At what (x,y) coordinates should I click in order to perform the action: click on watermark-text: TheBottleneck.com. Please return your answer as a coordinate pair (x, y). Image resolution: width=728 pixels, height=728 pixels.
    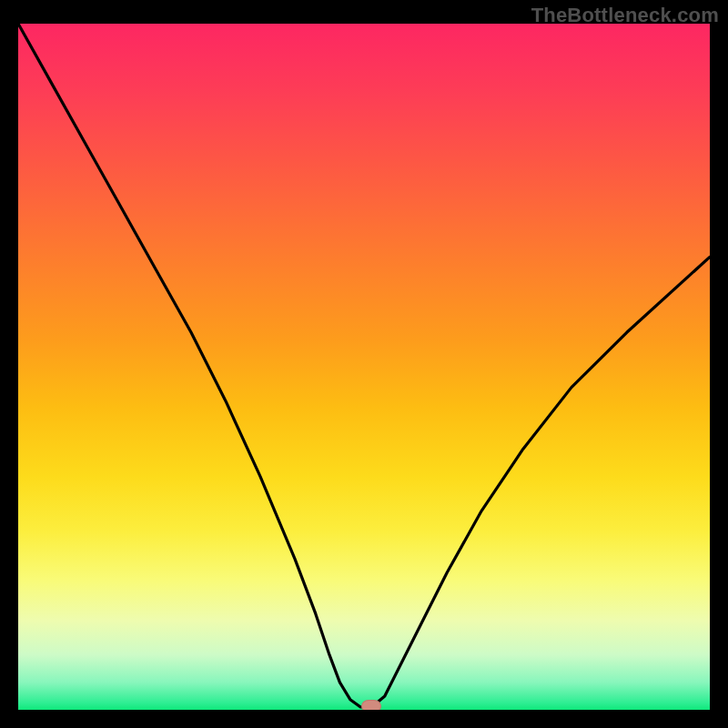
    Looking at the image, I should click on (625, 15).